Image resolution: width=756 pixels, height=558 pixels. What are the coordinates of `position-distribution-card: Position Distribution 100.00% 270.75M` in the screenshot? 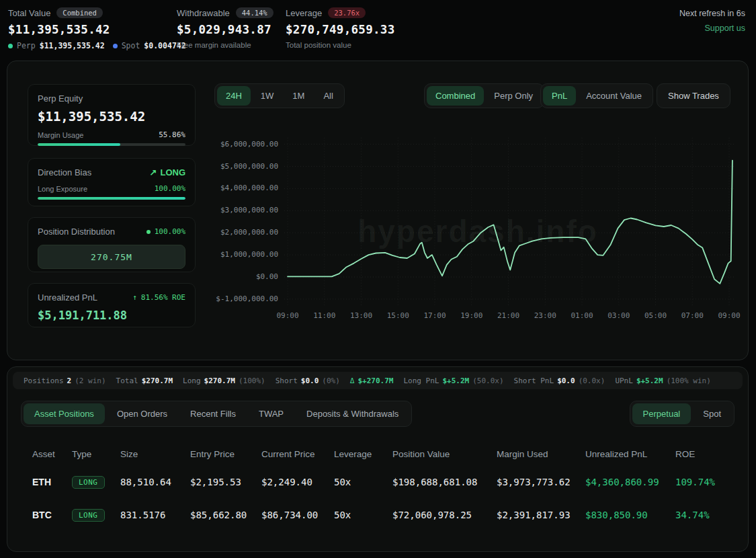 It's located at (112, 245).